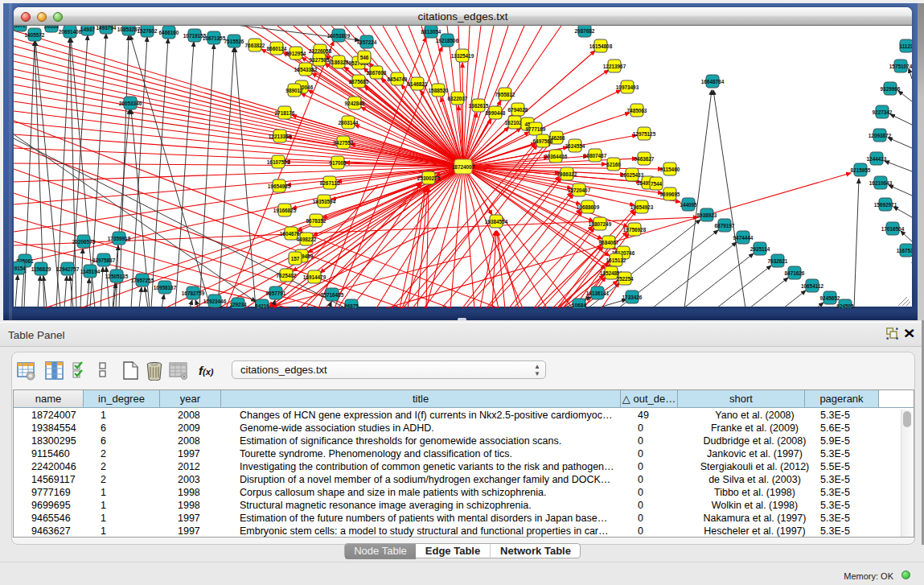 Image resolution: width=924 pixels, height=585 pixels. I want to click on svg-text: 9227342, so click(883, 113).